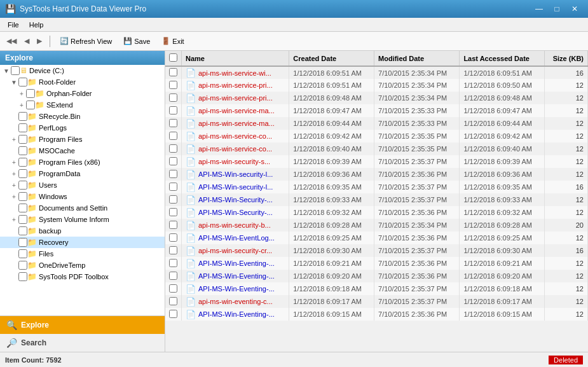 This screenshot has height=367, width=588. I want to click on tree-node-sextend: + 📁 SExtend, so click(83, 105).